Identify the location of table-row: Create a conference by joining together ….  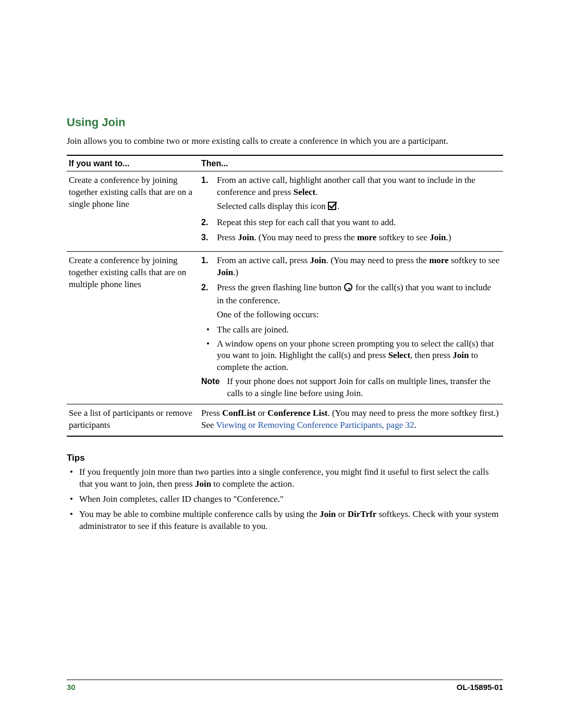
(285, 212).